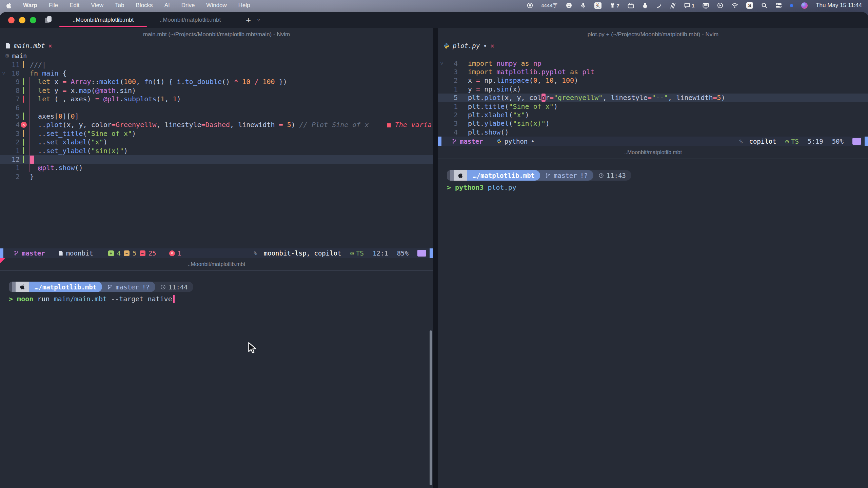 This screenshot has width=868, height=488. Describe the element at coordinates (804, 5) in the screenshot. I see `siri-icon` at that location.